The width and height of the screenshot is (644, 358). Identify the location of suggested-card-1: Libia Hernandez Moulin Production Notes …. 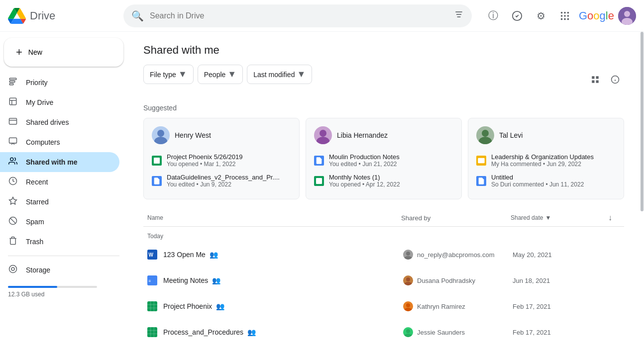
(384, 159).